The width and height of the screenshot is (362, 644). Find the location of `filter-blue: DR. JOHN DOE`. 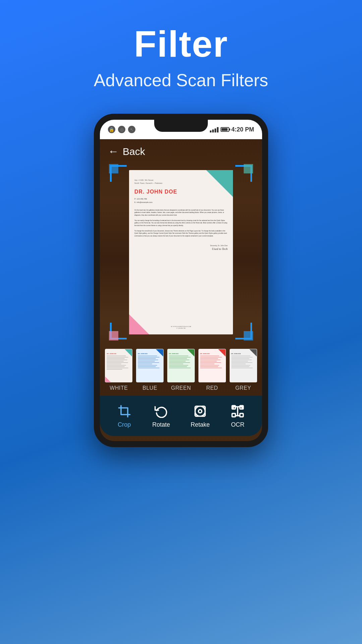

filter-blue: DR. JOHN DOE is located at coordinates (150, 370).